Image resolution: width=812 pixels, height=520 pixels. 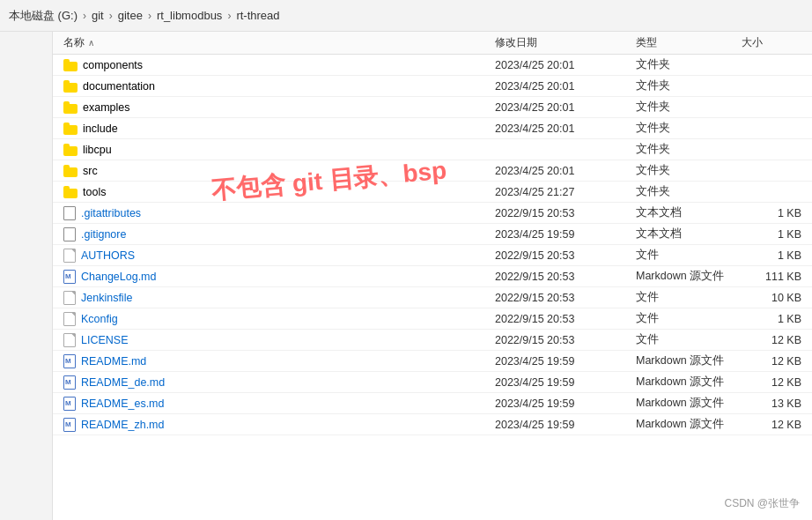 What do you see at coordinates (123, 383) in the screenshot?
I see `file-name: README_de.md` at bounding box center [123, 383].